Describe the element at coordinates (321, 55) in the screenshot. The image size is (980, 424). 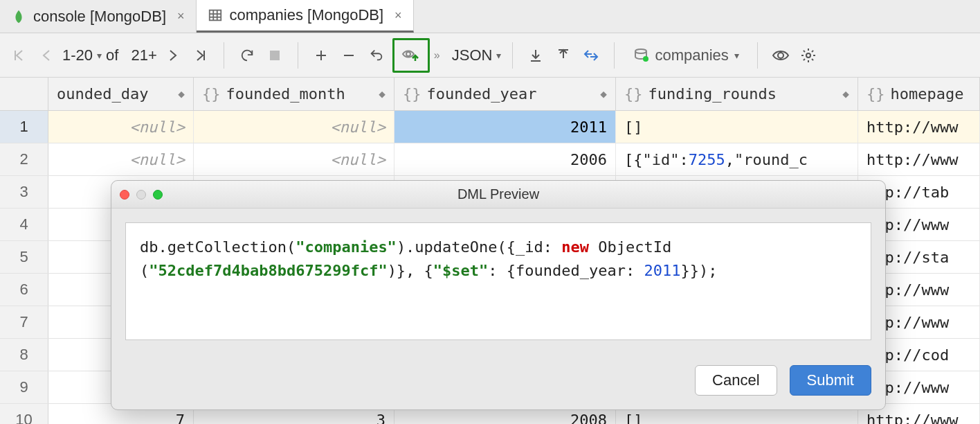
I see `add-row-button` at that location.